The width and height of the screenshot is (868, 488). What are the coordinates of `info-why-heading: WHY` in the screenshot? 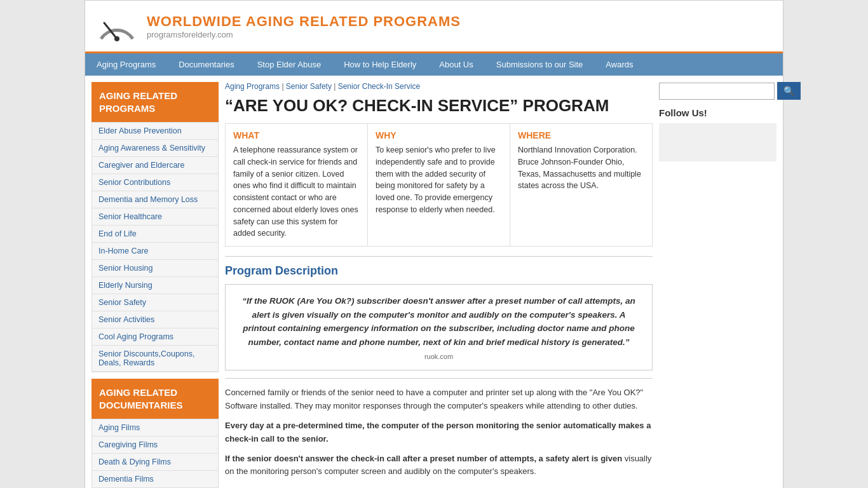 It's located at (438, 135).